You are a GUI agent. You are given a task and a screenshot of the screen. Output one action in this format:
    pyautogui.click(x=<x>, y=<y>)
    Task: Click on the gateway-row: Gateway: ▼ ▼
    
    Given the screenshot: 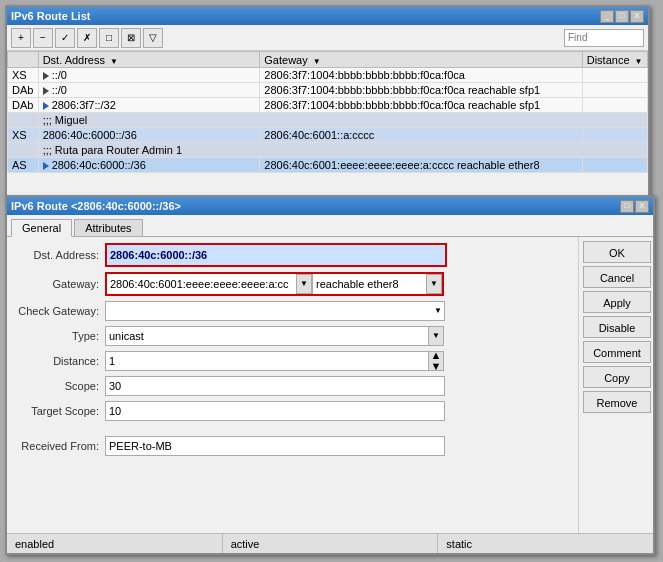 What is the action you would take?
    pyautogui.click(x=292, y=284)
    